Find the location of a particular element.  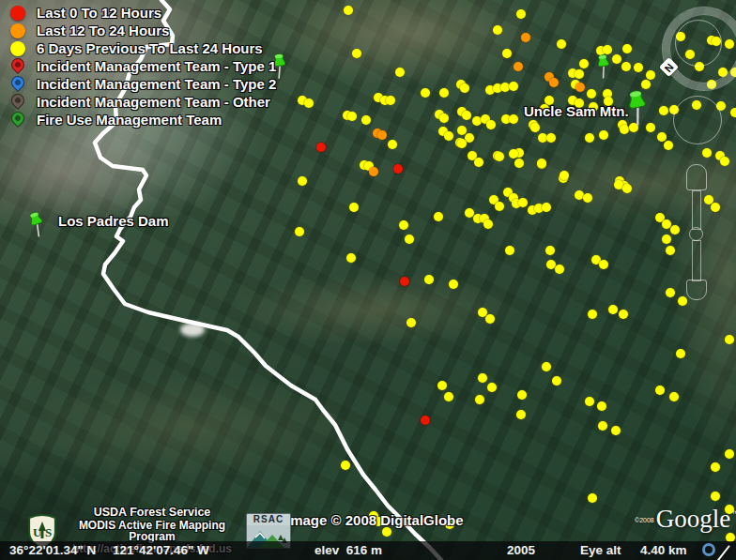

streaming-ring-icon is located at coordinates (709, 550).